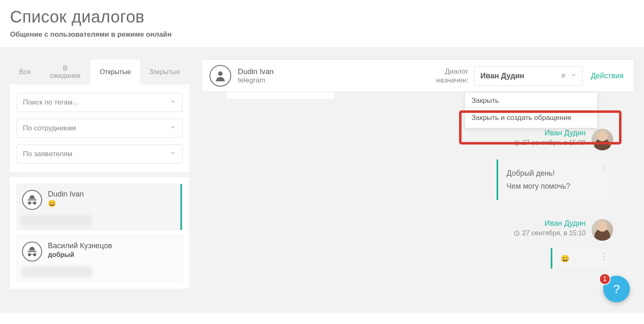 The image size is (644, 324). I want to click on message-header: Иван Дудин 27 сентября, в 15:10, so click(418, 230).